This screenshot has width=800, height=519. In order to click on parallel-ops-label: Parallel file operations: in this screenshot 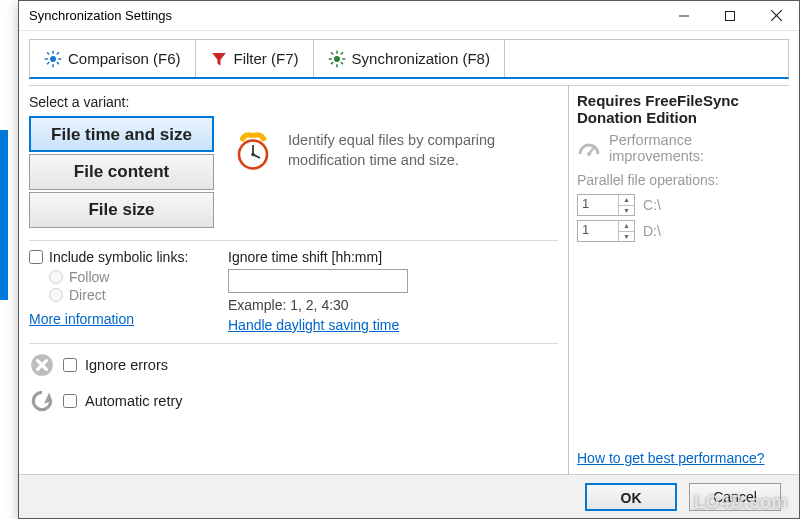, I will do `click(683, 180)`.